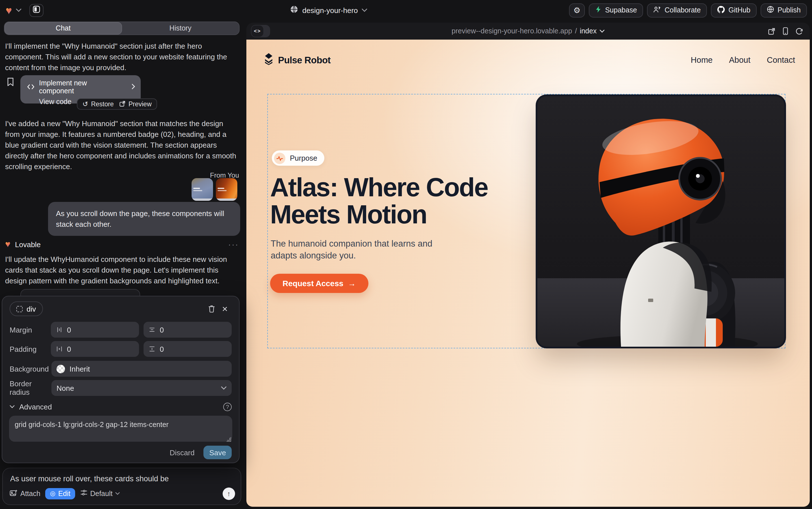 The image size is (812, 509). Describe the element at coordinates (280, 158) in the screenshot. I see `pulse-icon` at that location.